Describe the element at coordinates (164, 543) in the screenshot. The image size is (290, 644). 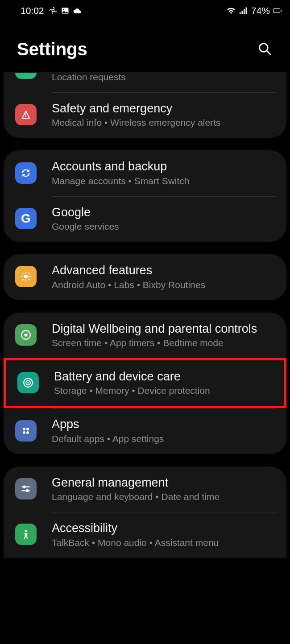
I see `item-subtitle: TalkBack • Mono audio • Assistant menu` at that location.